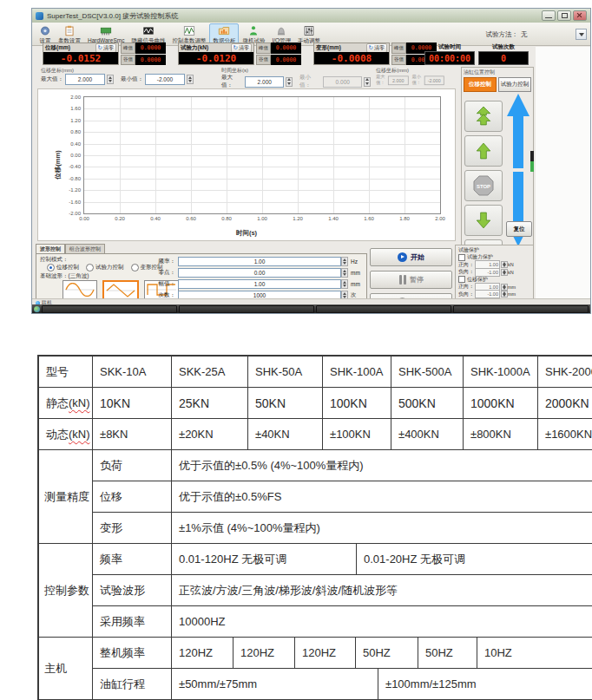 The image size is (592, 700). Describe the element at coordinates (40, 16) in the screenshot. I see `app-icon` at that location.